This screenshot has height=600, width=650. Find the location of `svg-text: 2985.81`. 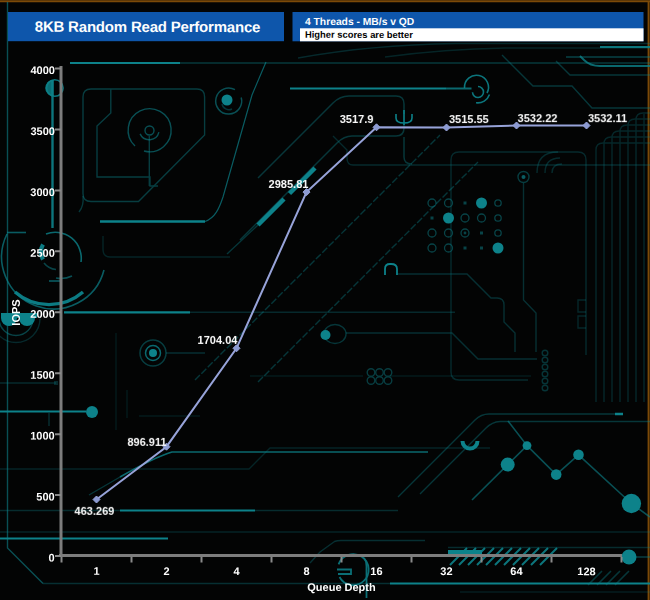

svg-text: 2985.81 is located at coordinates (289, 183).